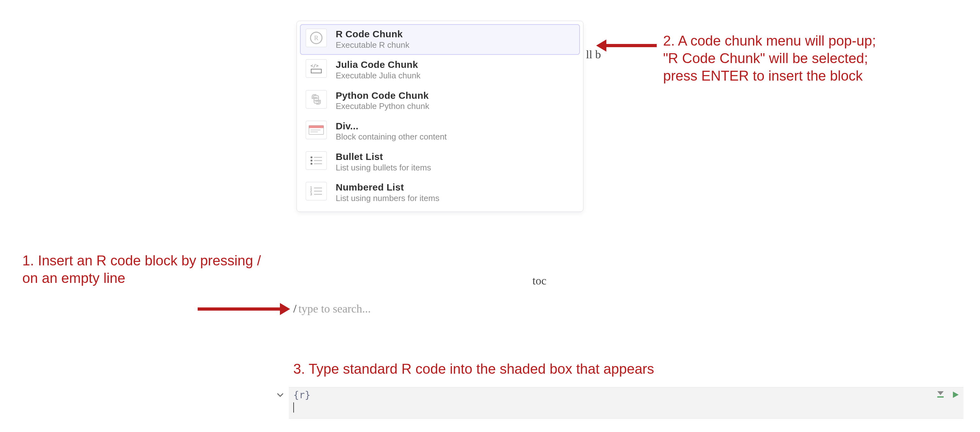 This screenshot has width=980, height=432. What do you see at coordinates (440, 40) in the screenshot?
I see `menu-item-r-code-chunk: R R Code Chunk Executable R chunk` at bounding box center [440, 40].